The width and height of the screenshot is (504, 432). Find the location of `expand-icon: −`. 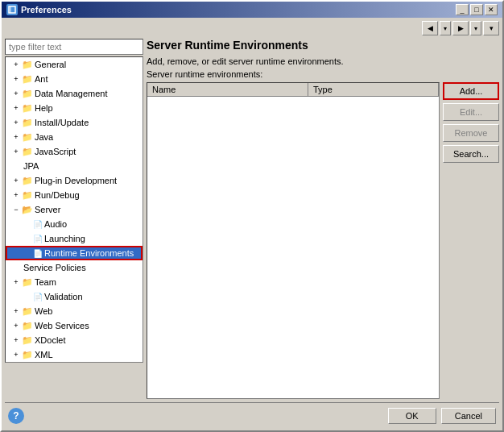

expand-icon: − is located at coordinates (16, 210).